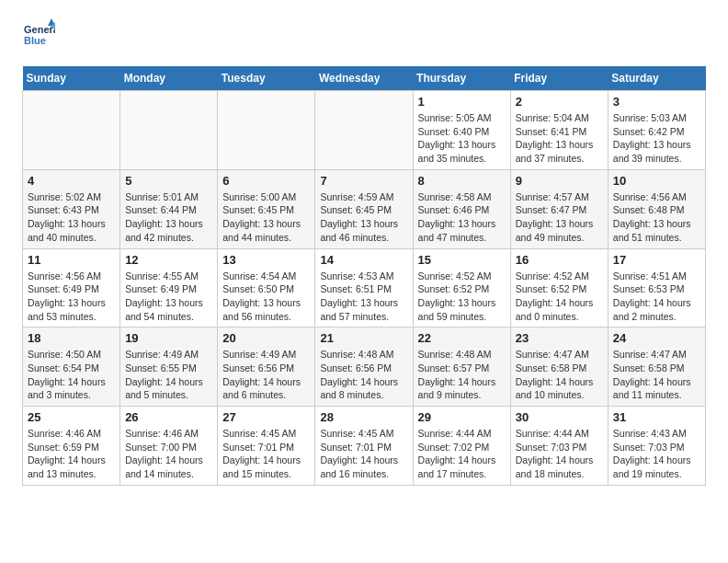 The image size is (728, 563). I want to click on day-number: 21, so click(364, 339).